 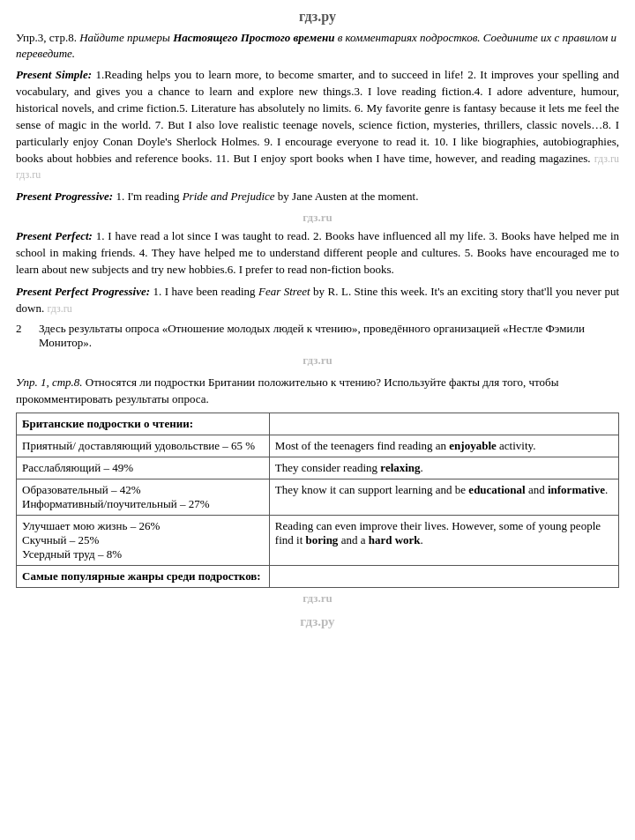 What do you see at coordinates (143, 497) in the screenshot?
I see `table-cell-left-3: Образовательный – 42%Информативный/поучи…` at bounding box center [143, 497].